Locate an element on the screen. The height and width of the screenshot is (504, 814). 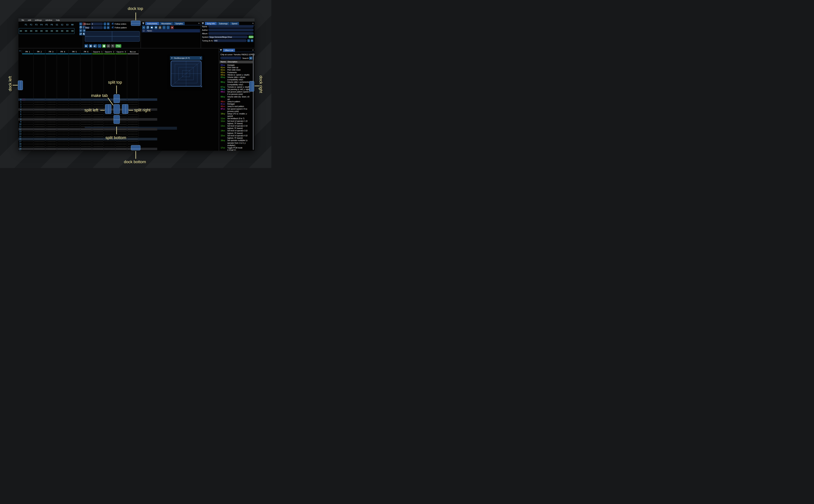
orders-channel-header: S2 is located at coordinates (62, 25).